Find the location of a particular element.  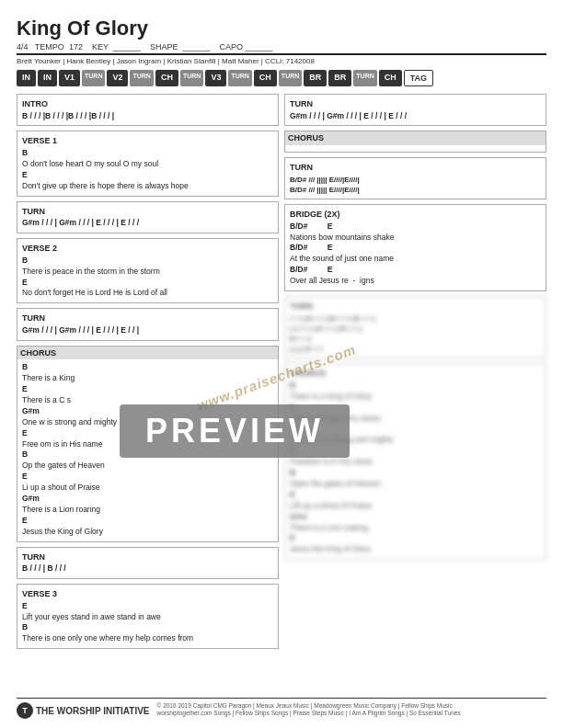

bridge-label: BRIDGE (2X) is located at coordinates (416, 215).